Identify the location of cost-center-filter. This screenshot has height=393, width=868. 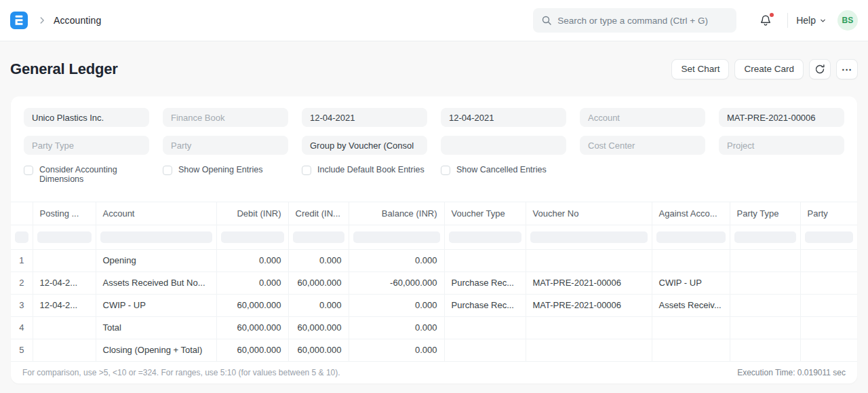
(643, 145).